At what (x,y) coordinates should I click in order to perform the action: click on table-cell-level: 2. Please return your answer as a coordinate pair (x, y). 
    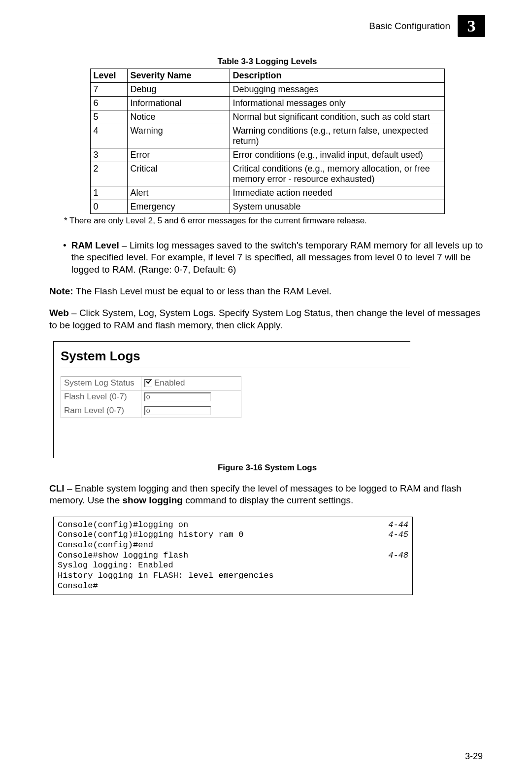
    Looking at the image, I should click on (108, 175).